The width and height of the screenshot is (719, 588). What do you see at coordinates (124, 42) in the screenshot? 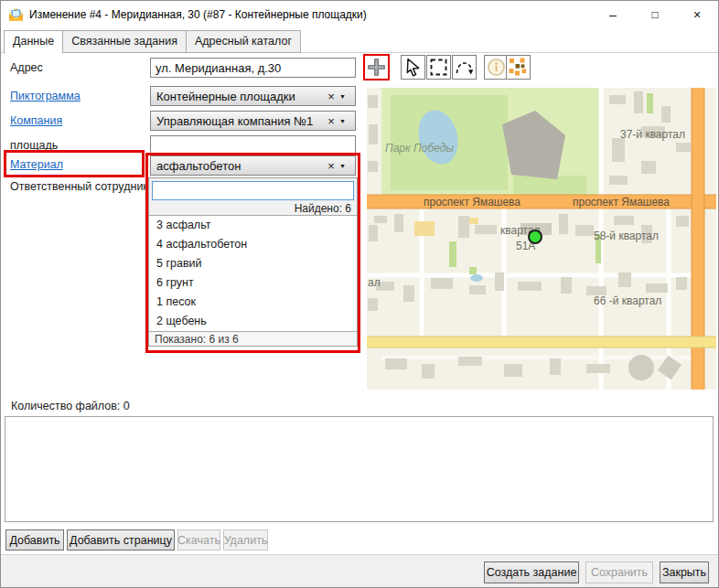
I see `tab-linked-tasks: Связанные задания` at bounding box center [124, 42].